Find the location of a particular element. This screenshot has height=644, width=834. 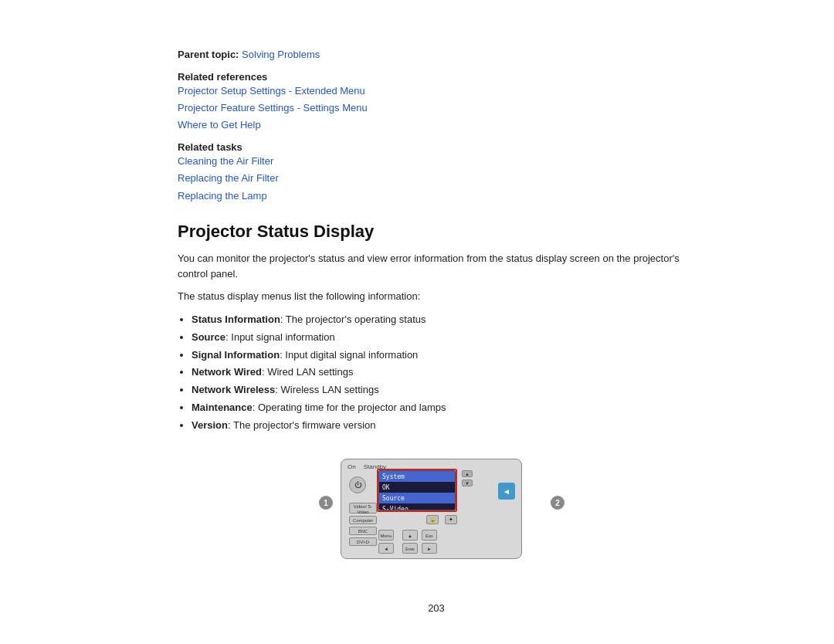

video-svideo-btn: Video/ S-Video is located at coordinates (363, 508).